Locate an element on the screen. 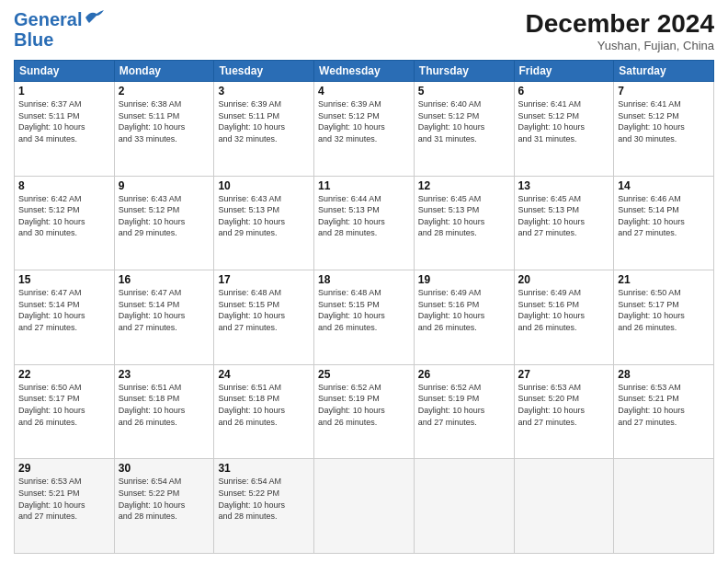 This screenshot has width=728, height=563. col-tuesday: Tuesday is located at coordinates (265, 72).